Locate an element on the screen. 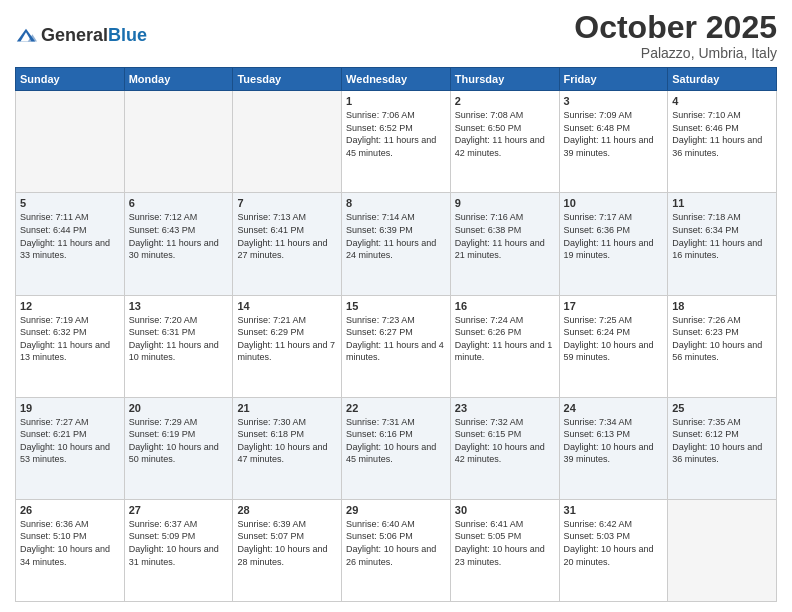  table-row: 1Sunrise: 7:06 AM Sunset: 6:52 PM Daylig… is located at coordinates (396, 142).